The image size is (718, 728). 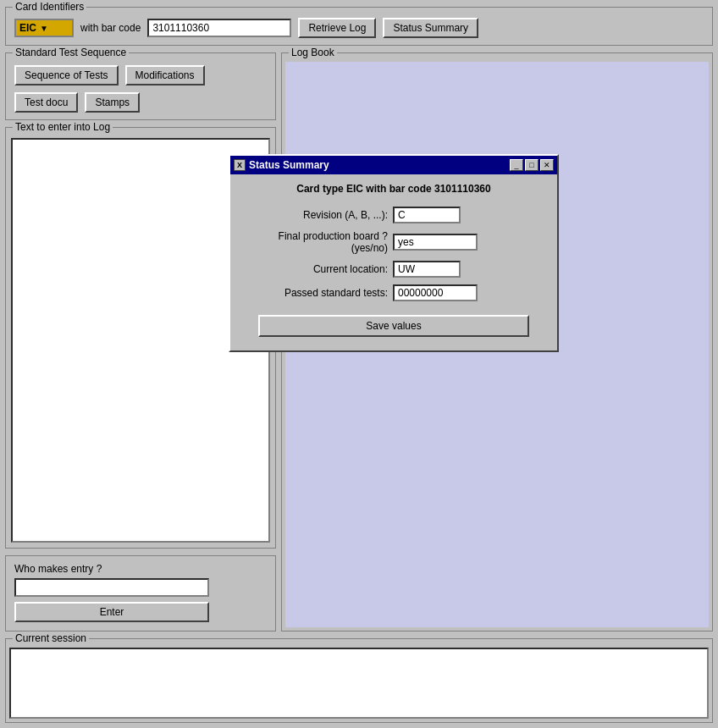 What do you see at coordinates (71, 52) in the screenshot?
I see `standard-test-label: Standard Test Sequence` at bounding box center [71, 52].